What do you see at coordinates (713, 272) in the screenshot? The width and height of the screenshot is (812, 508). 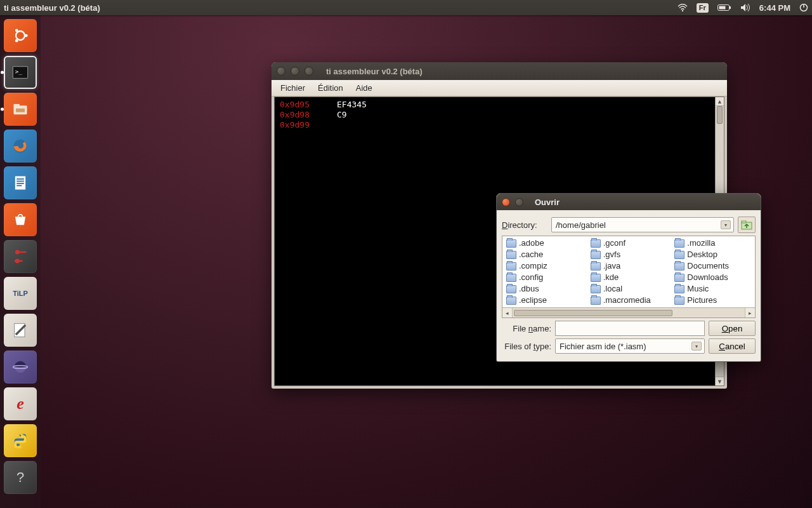 I see `file-col: .mozilla Desktop Documents Downloads Mus…` at bounding box center [713, 272].